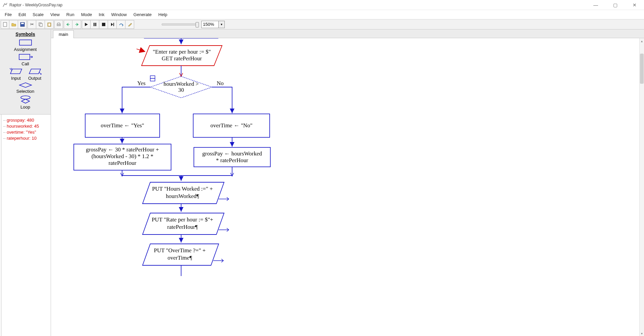 The height and width of the screenshot is (336, 644). Describe the element at coordinates (25, 103) in the screenshot. I see `symbol-loop: Loop` at that location.